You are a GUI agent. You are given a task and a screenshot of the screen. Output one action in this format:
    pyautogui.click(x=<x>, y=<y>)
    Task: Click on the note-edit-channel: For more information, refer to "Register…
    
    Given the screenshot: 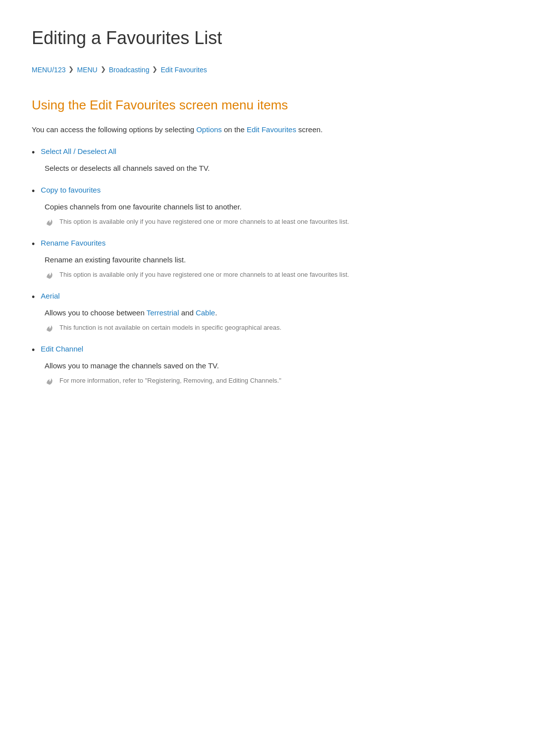 What is the action you would take?
    pyautogui.click(x=274, y=381)
    